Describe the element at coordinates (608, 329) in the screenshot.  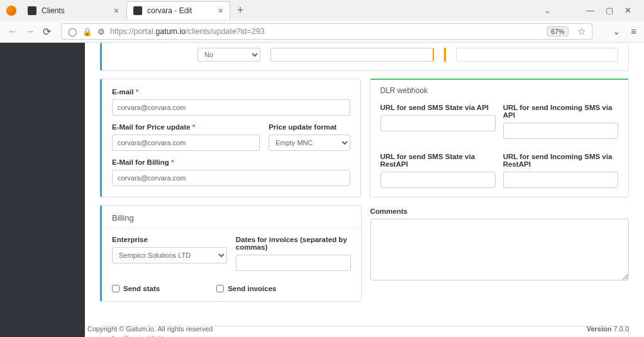
I see `version: Version 7.0.0` at that location.